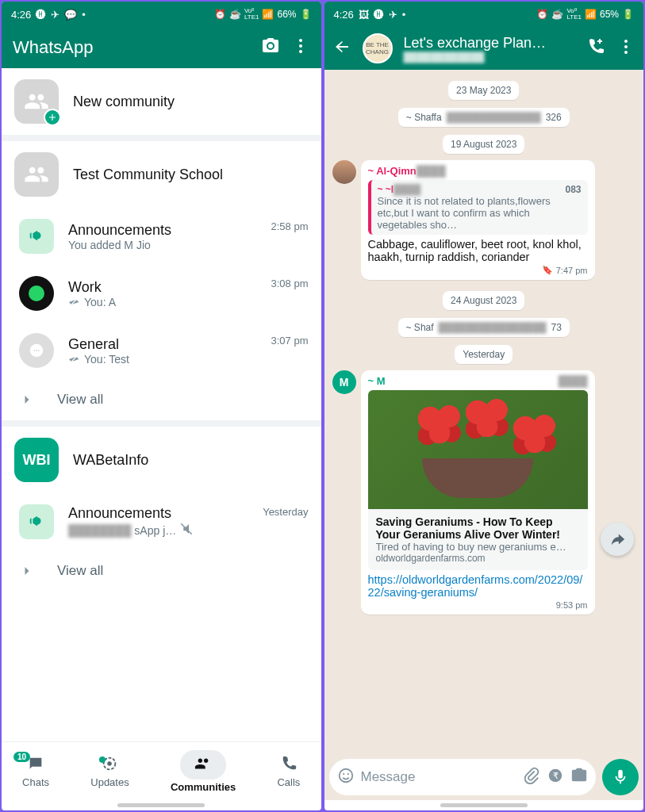 This screenshot has height=812, width=645. What do you see at coordinates (163, 344) in the screenshot?
I see `channel-name: General` at bounding box center [163, 344].